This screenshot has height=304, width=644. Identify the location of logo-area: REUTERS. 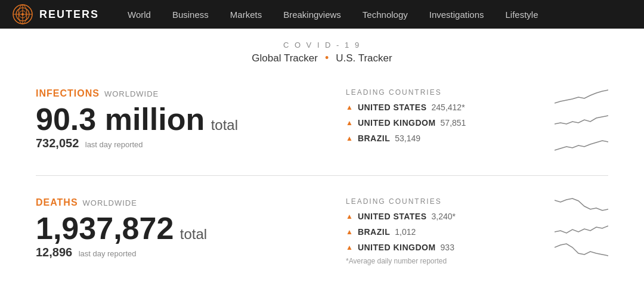
(55, 14).